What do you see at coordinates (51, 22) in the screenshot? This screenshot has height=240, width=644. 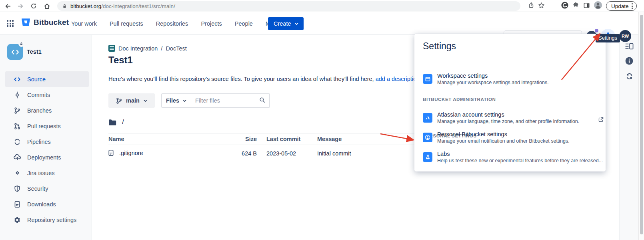 I see `bitbucket-logo-text: Bitbucket` at bounding box center [51, 22].